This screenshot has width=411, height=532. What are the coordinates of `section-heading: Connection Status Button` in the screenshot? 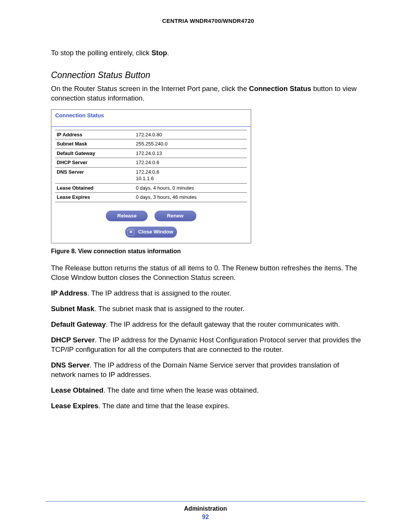 It's located at (208, 75).